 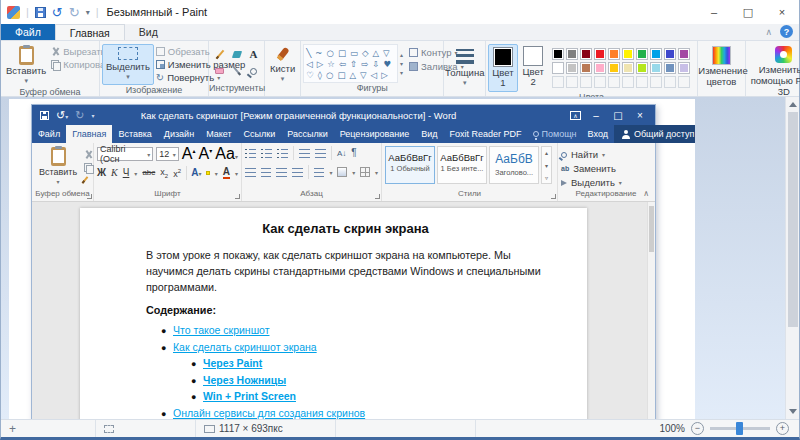 I want to click on cut-icon, so click(x=88, y=154).